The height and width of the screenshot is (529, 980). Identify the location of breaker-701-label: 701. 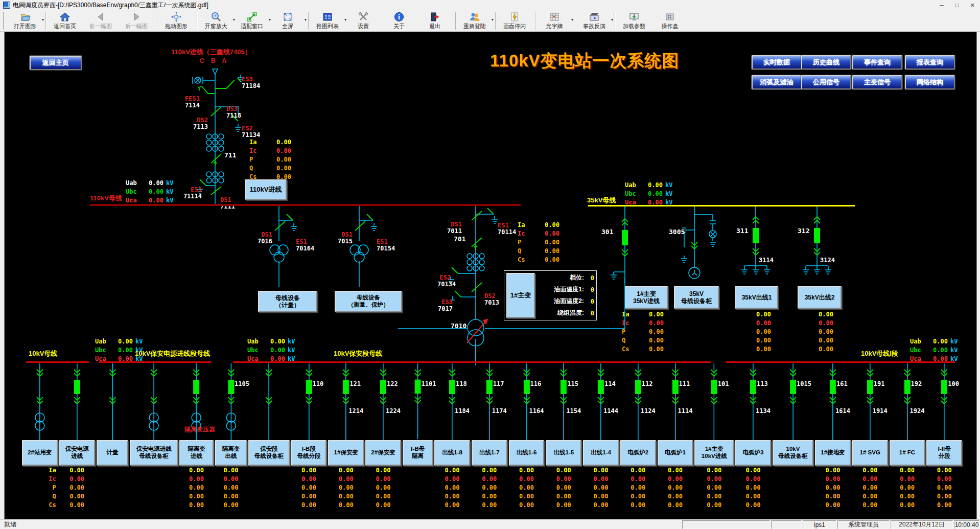
(460, 239).